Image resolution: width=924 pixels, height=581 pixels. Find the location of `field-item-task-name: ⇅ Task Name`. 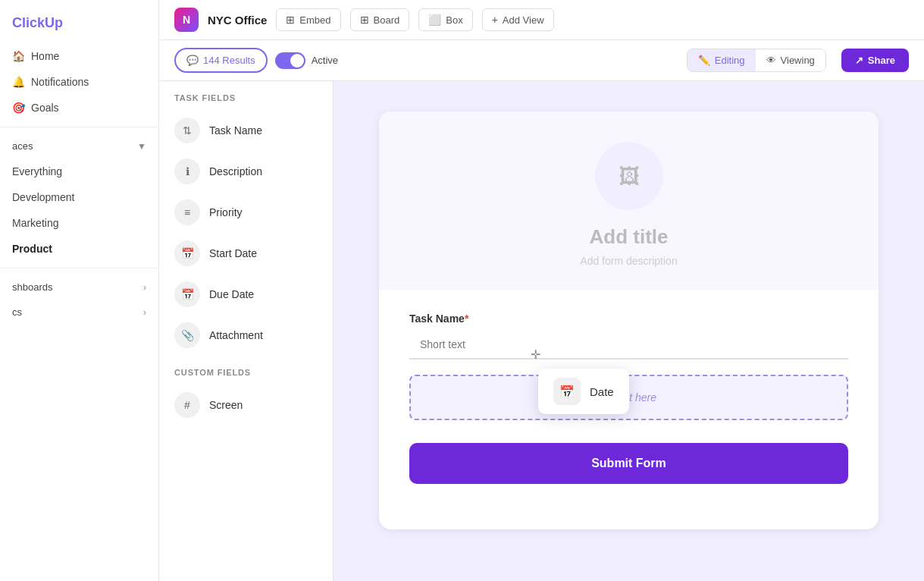

field-item-task-name: ⇅ Task Name is located at coordinates (246, 130).